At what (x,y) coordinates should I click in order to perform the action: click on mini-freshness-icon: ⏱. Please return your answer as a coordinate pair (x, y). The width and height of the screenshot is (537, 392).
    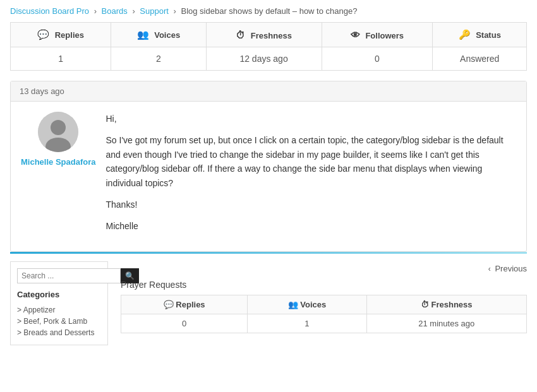
    Looking at the image, I should click on (426, 304).